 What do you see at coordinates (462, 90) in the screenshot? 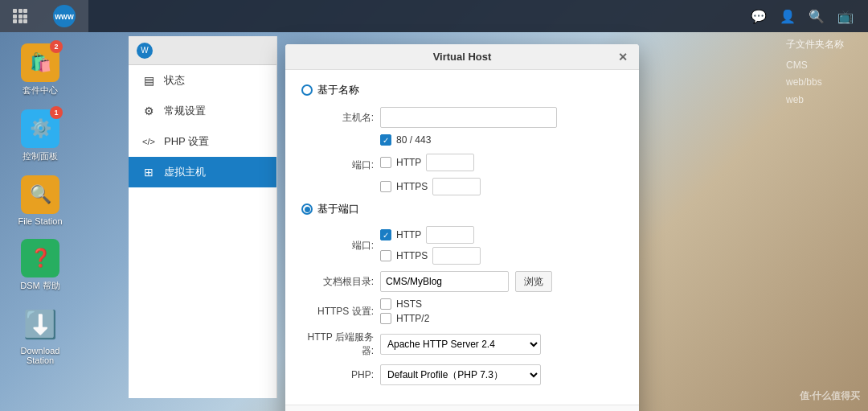
I see `name-based-radio-row: 基于名称` at bounding box center [462, 90].